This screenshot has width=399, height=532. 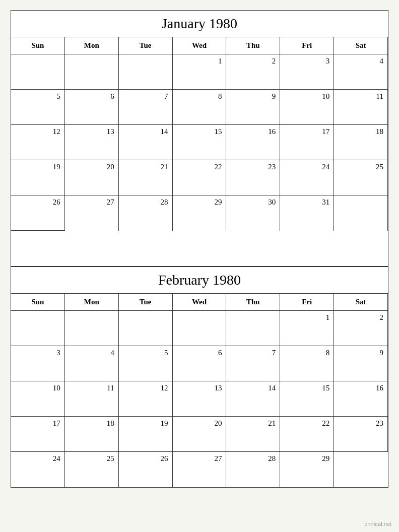 I want to click on calendar-title-january-1980: January 1980, so click(x=200, y=24).